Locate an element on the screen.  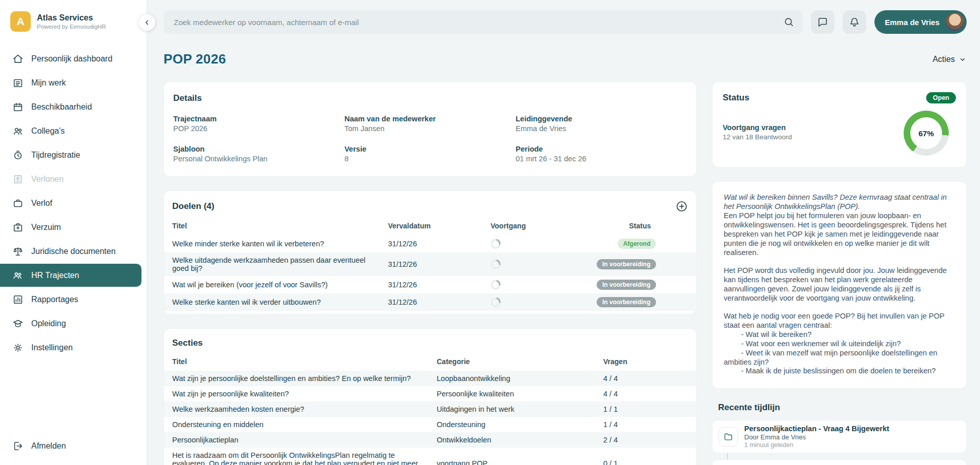
status-title: Status is located at coordinates (736, 98).